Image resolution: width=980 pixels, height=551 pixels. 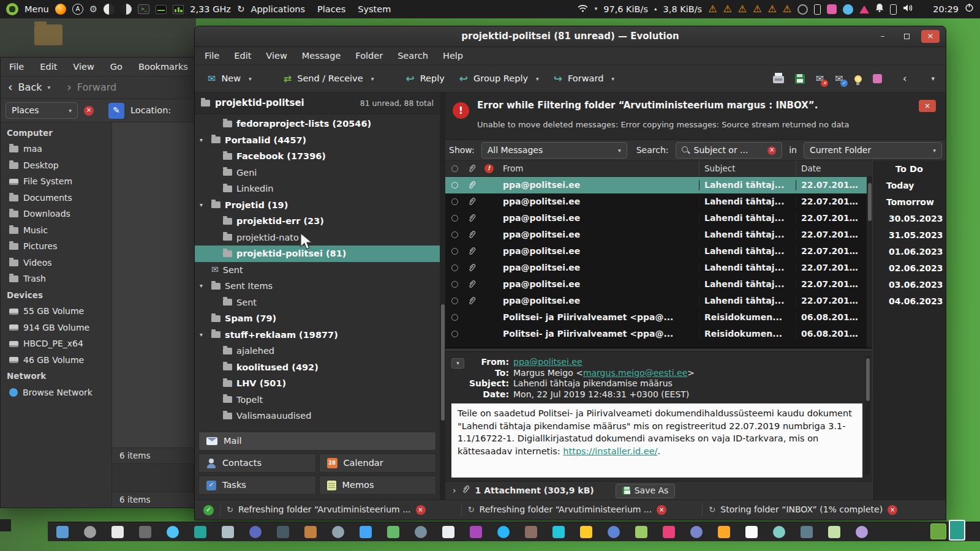 I want to click on firefox-icon, so click(x=61, y=9).